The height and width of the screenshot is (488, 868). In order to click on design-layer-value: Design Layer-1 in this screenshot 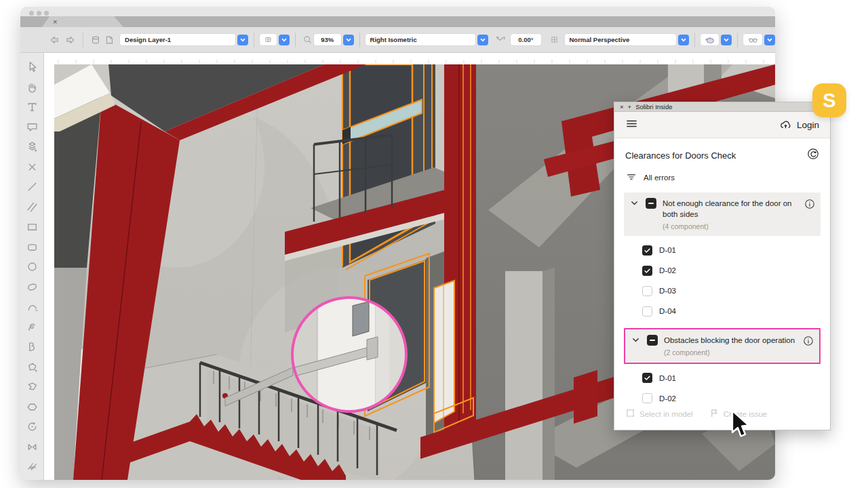, I will do `click(148, 39)`.